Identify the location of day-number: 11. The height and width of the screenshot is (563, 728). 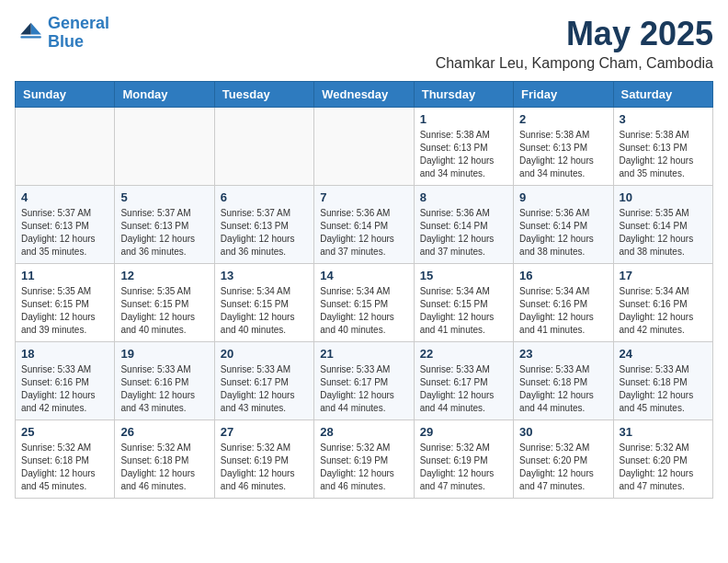
(64, 276).